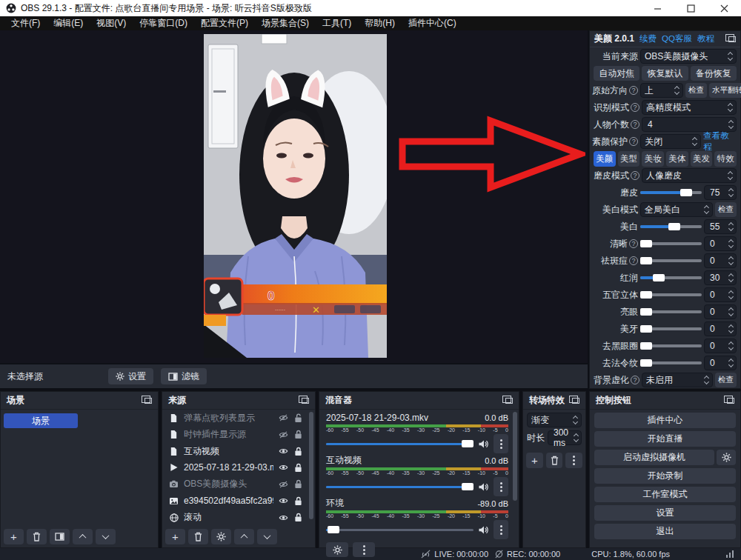  I want to click on source-properties-gear-button, so click(221, 536).